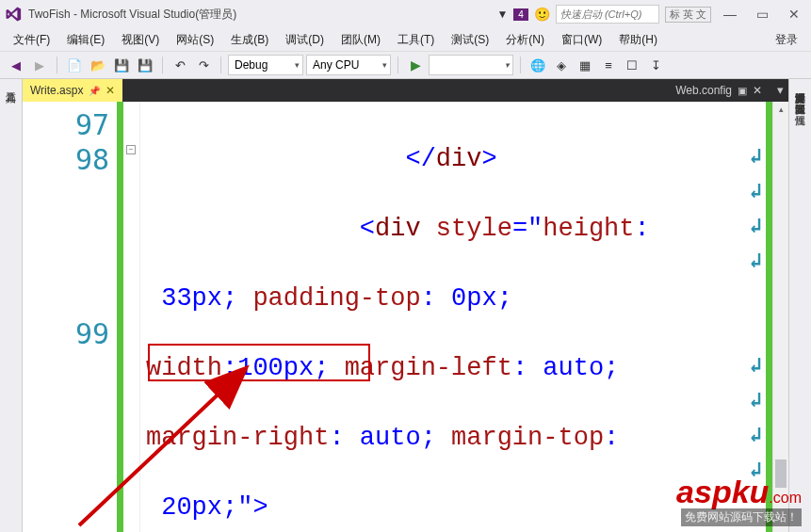  Describe the element at coordinates (40, 65) in the screenshot. I see `forward-button: ▶` at that location.